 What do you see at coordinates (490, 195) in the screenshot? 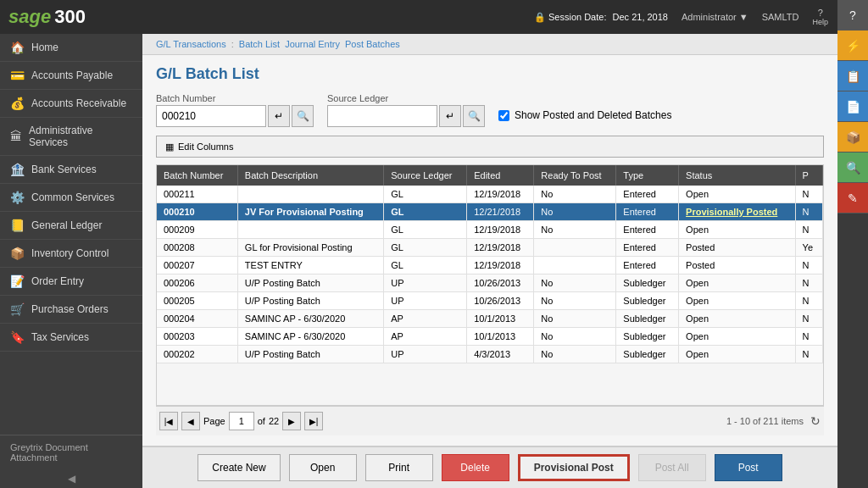
I see `table-row: 000211 GL 12/19/2018 No Entered Open N` at bounding box center [490, 195].